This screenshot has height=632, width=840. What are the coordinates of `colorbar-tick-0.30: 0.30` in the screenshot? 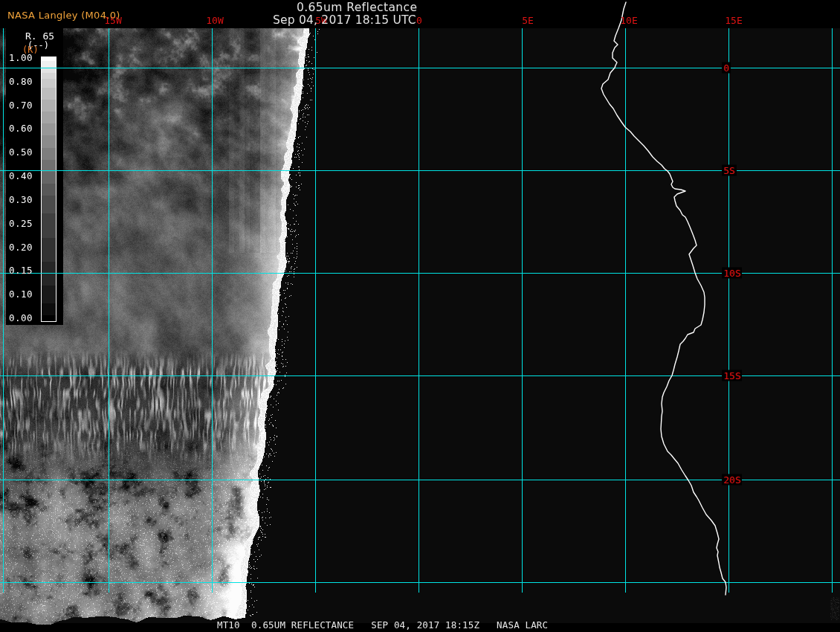 It's located at (21, 201).